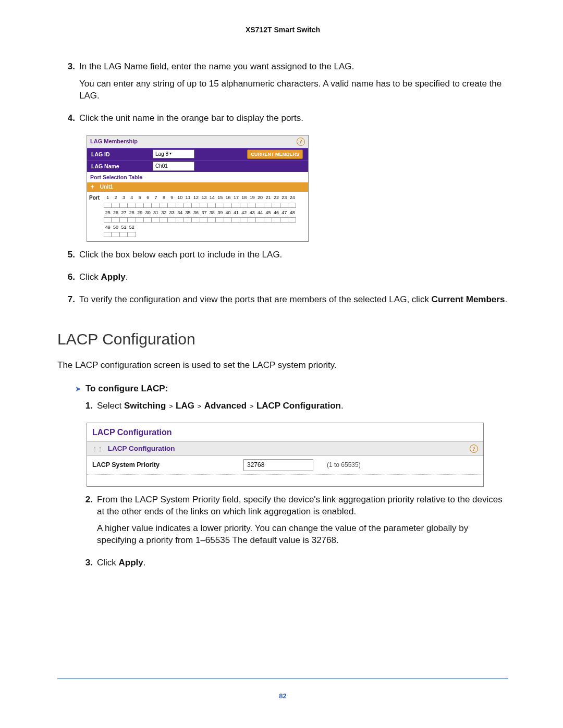 The image size is (563, 728). What do you see at coordinates (292, 198) in the screenshot?
I see `port-number: 24` at bounding box center [292, 198].